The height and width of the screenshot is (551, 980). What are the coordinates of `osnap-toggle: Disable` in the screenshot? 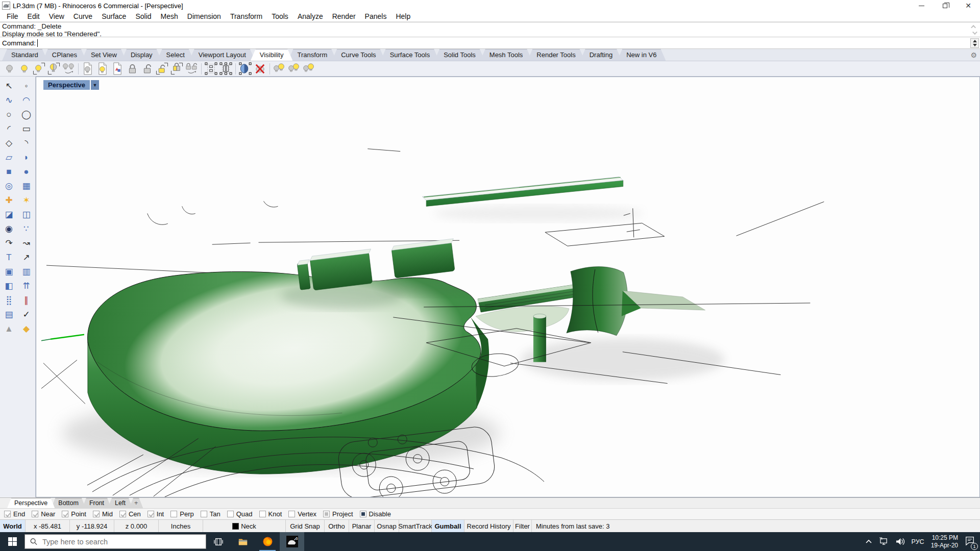 It's located at (376, 514).